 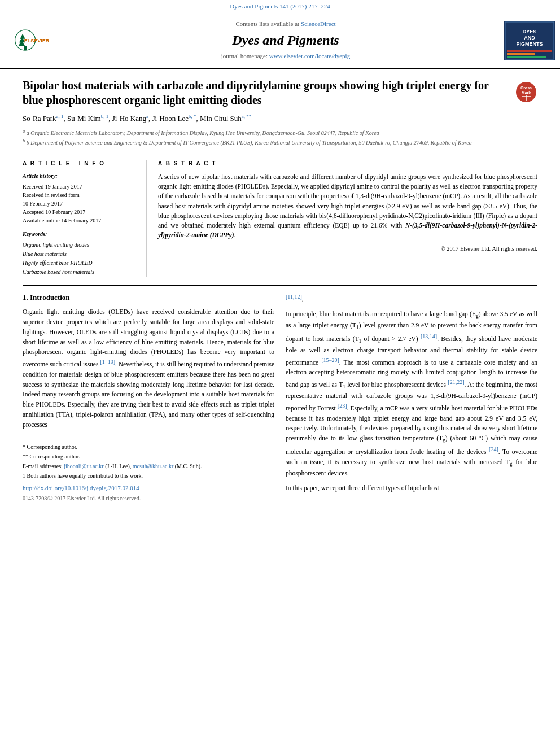 I want to click on keywords-label: Keywords:, so click(x=80, y=234).